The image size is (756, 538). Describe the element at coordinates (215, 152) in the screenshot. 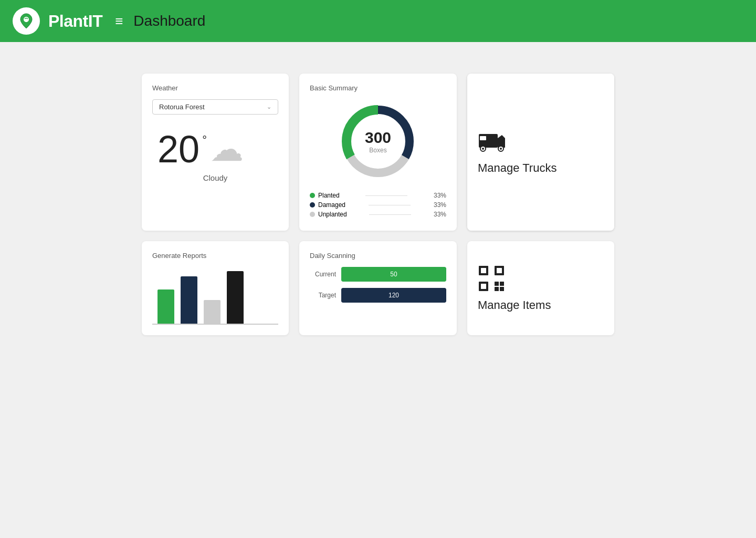

I see `weather-card: Weather Rotorua Forest ⌄ 20° ☁ Cloudy` at that location.